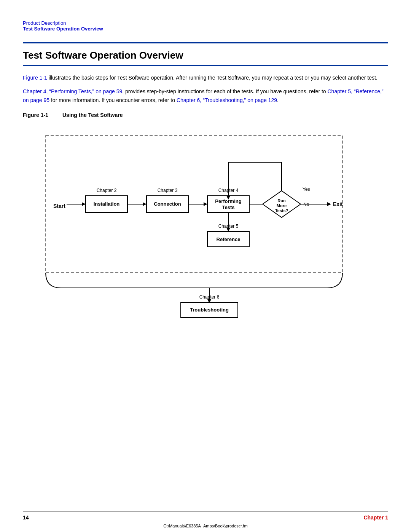  Describe the element at coordinates (228, 226) in the screenshot. I see `chapter5-label: Chapter 5` at that location.